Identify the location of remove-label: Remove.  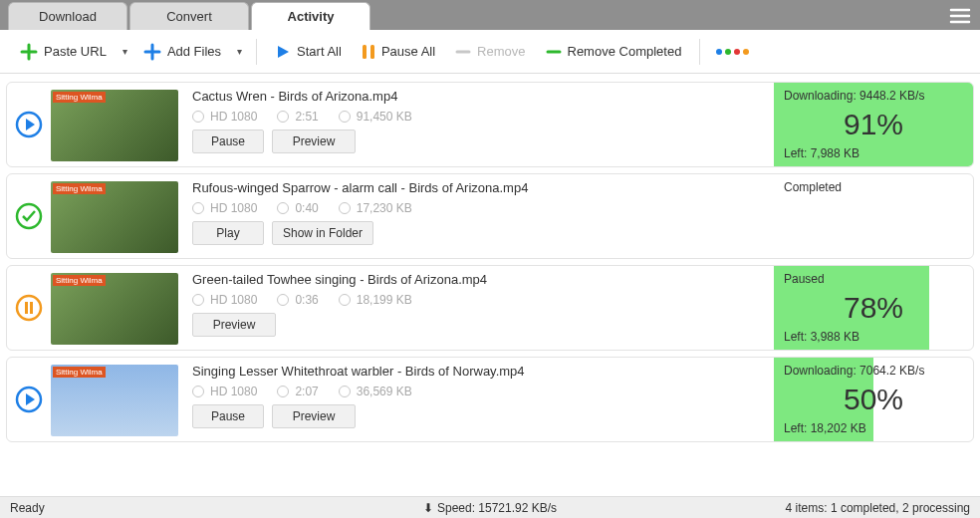
(501, 52).